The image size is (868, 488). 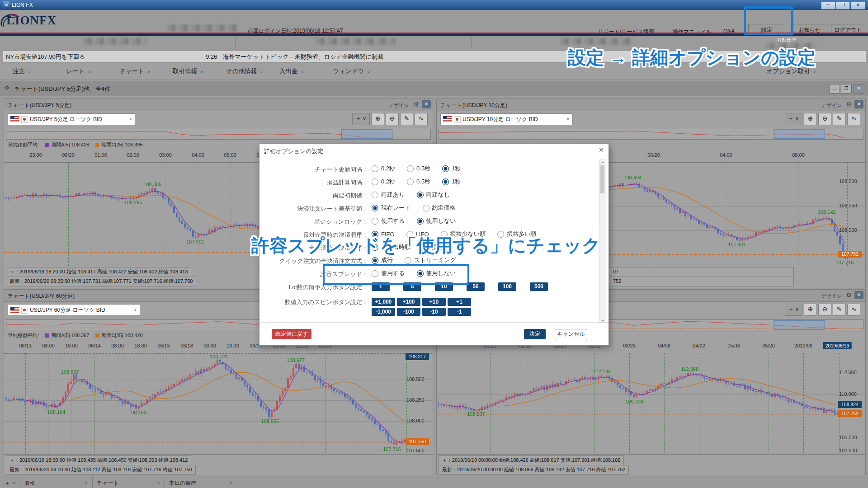 I want to click on x-tick-label: 16:00, so click(x=233, y=346).